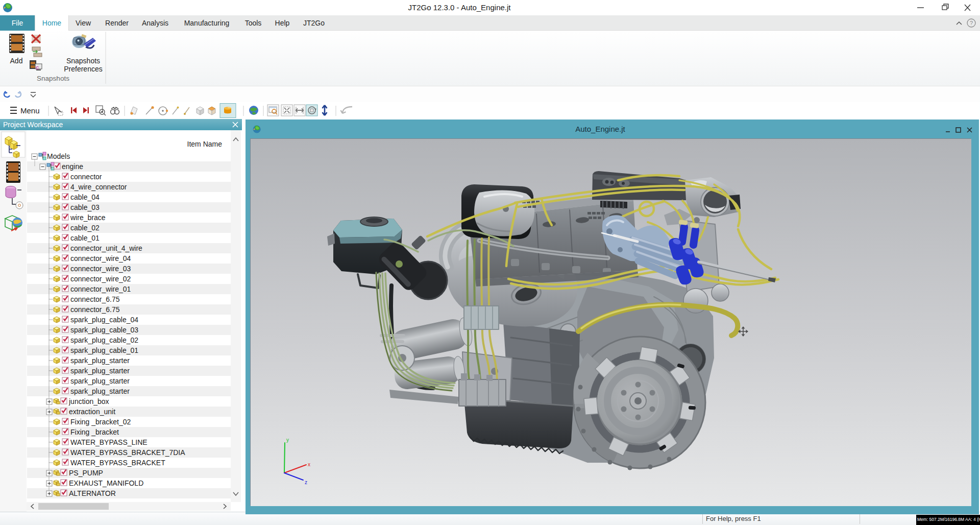 Image resolution: width=980 pixels, height=525 pixels. Describe the element at coordinates (92, 493) in the screenshot. I see `svg-text: ALTERNATOR` at that location.